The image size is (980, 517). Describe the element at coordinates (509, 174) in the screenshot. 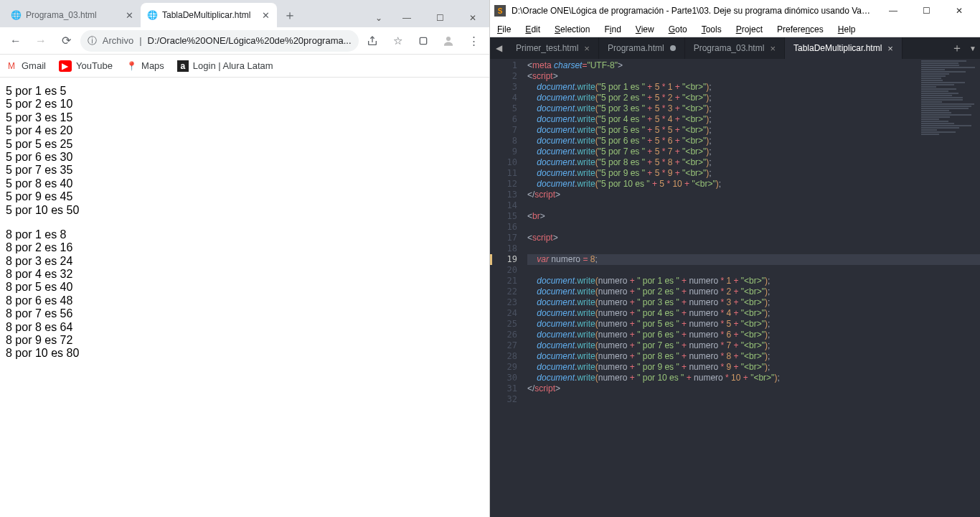

I see `line-number: 11` at that location.